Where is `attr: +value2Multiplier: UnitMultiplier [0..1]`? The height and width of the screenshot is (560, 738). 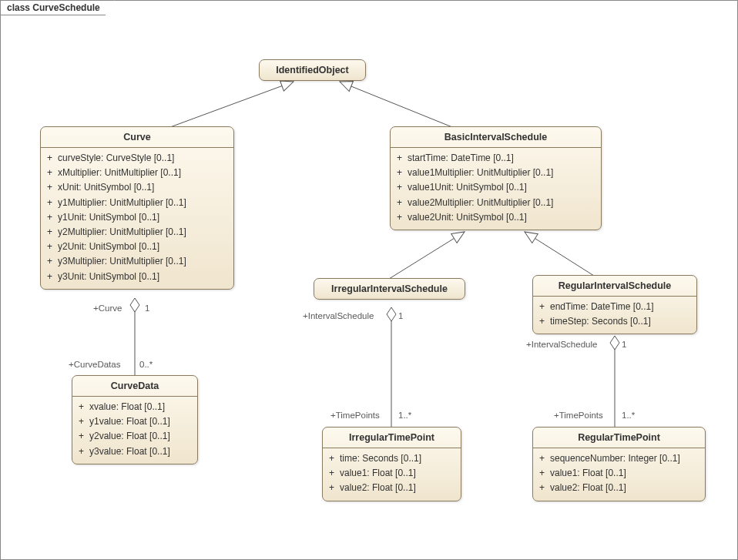 attr: +value2Multiplier: UnitMultiplier [0..1] is located at coordinates (496, 203).